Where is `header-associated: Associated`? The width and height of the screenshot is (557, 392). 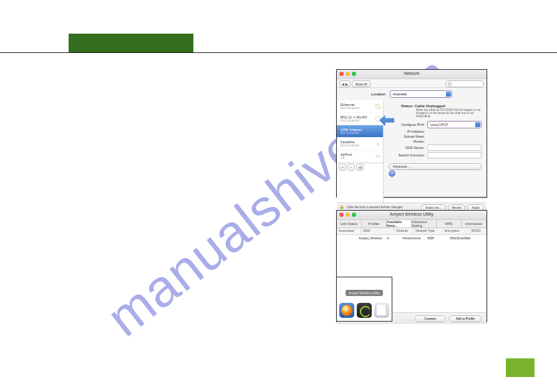
header-associated: Associated is located at coordinates (349, 231).